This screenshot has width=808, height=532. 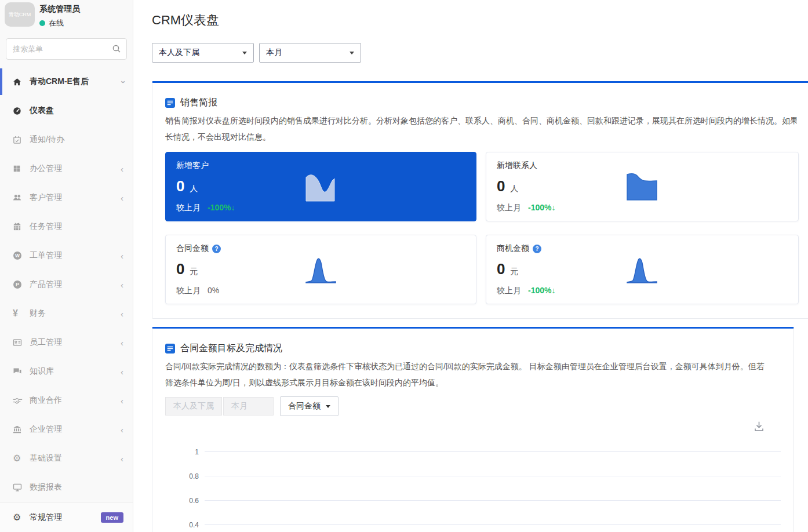 I want to click on period-select-value: 本月, so click(x=274, y=53).